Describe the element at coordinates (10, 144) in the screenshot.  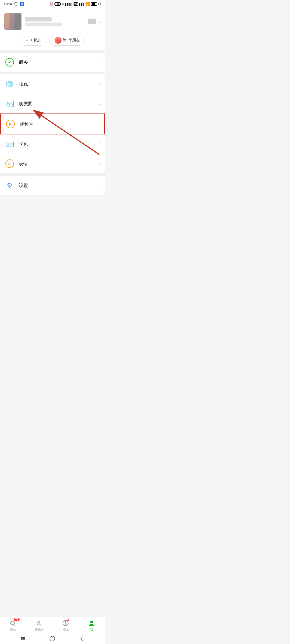
I see `wallet-icon-wrap` at that location.